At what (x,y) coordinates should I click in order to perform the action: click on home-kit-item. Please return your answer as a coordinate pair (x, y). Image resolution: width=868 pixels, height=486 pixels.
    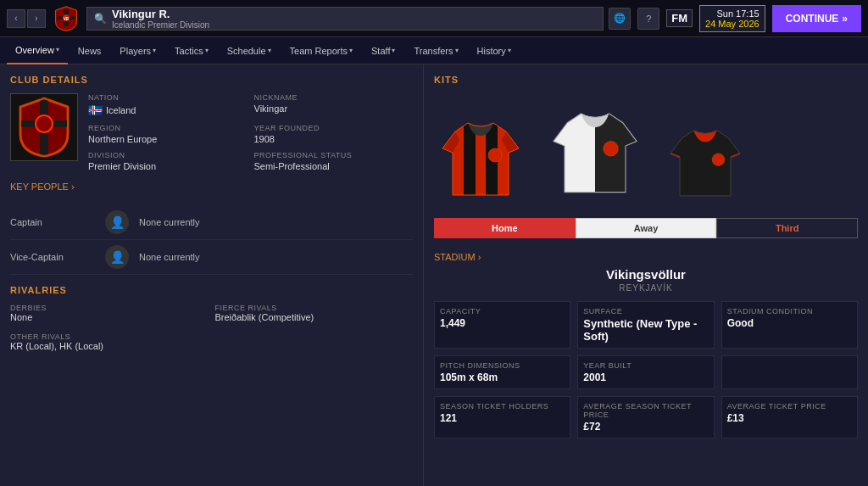
    Looking at the image, I should click on (481, 157).